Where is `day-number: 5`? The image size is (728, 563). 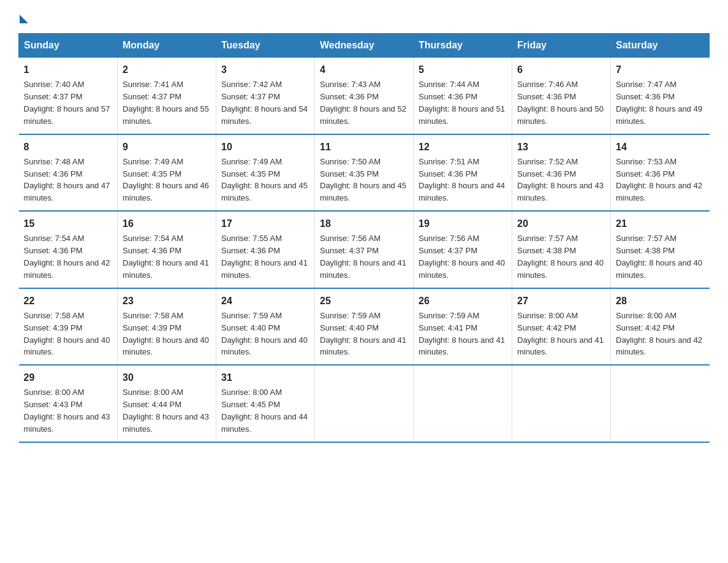
day-number: 5 is located at coordinates (463, 70).